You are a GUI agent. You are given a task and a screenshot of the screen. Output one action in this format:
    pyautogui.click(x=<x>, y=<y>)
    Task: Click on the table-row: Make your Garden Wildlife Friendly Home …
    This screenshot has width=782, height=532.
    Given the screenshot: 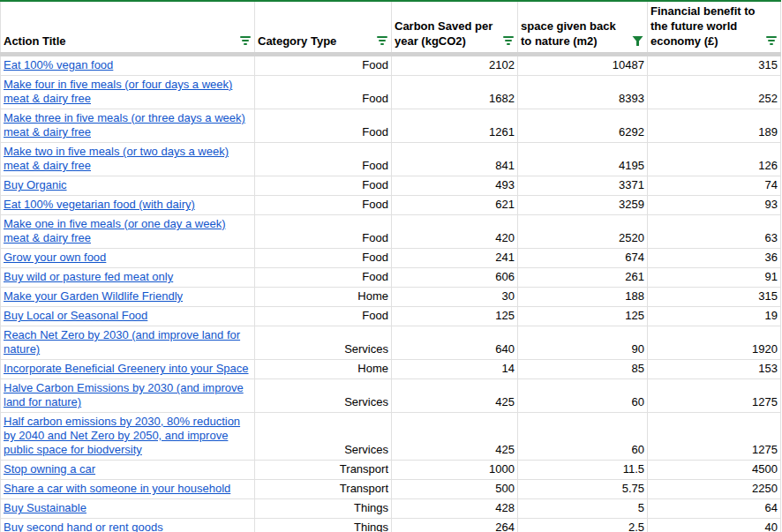 What is the action you would take?
    pyautogui.click(x=391, y=297)
    